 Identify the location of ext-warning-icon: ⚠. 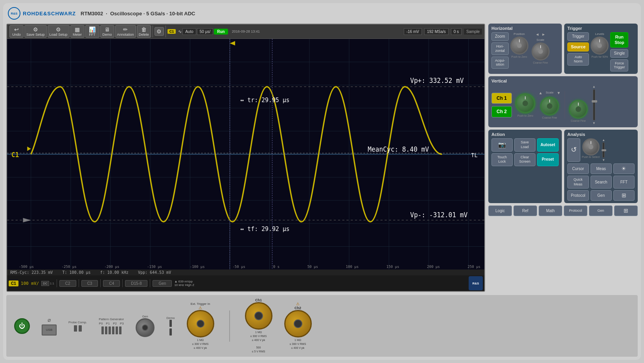
(201, 308).